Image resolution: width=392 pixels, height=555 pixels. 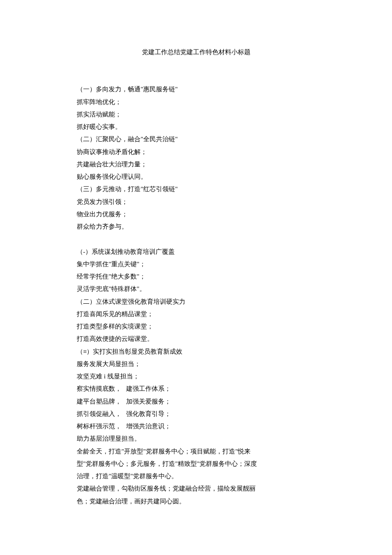 I want to click on line: 物业出力优服务；, so click(x=196, y=214).